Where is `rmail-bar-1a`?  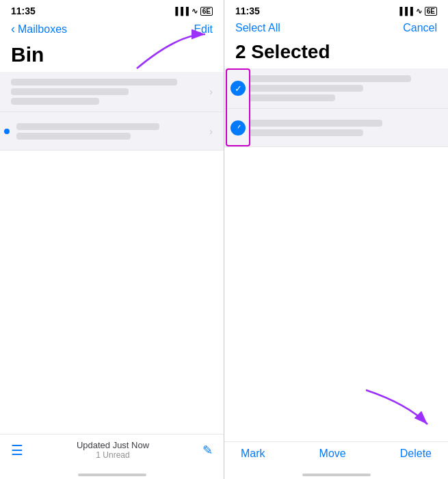 rmail-bar-1a is located at coordinates (330, 79).